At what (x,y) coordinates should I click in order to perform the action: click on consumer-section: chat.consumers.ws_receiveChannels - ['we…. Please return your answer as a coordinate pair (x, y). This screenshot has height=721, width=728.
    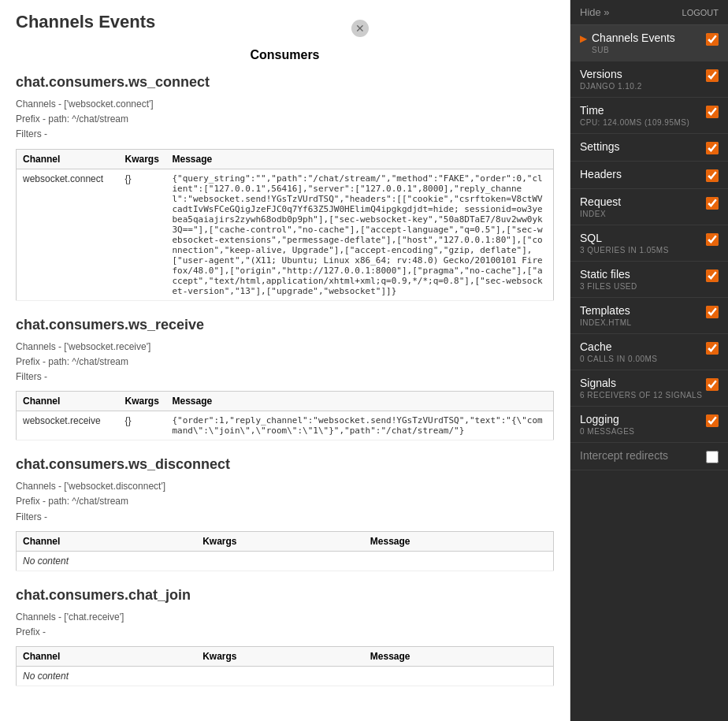
    Looking at the image, I should click on (285, 379).